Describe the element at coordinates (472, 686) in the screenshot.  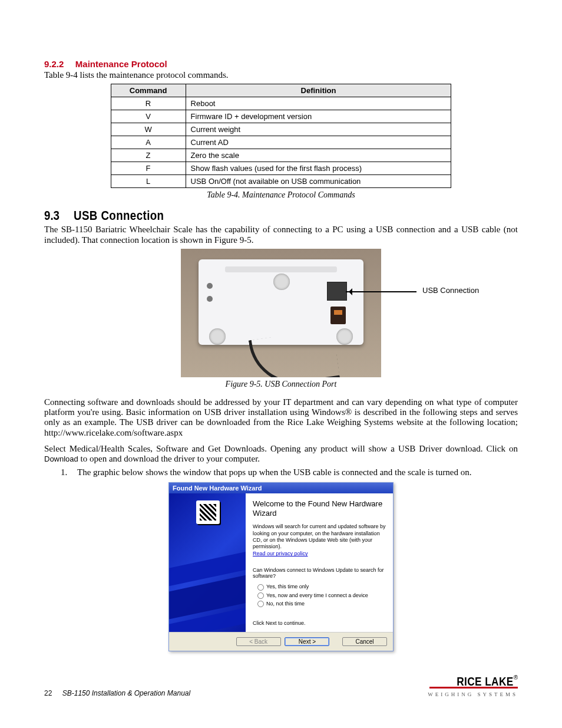
I see `rice-lake-logo: RICE LAKE® WEIGHING SYSTEMS` at that location.